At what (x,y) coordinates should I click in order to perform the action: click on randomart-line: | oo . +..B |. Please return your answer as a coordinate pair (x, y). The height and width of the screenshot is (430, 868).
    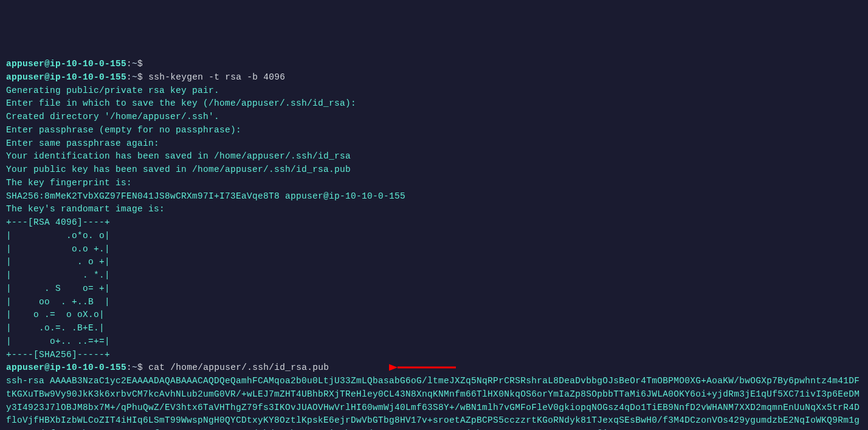
    Looking at the image, I should click on (434, 302).